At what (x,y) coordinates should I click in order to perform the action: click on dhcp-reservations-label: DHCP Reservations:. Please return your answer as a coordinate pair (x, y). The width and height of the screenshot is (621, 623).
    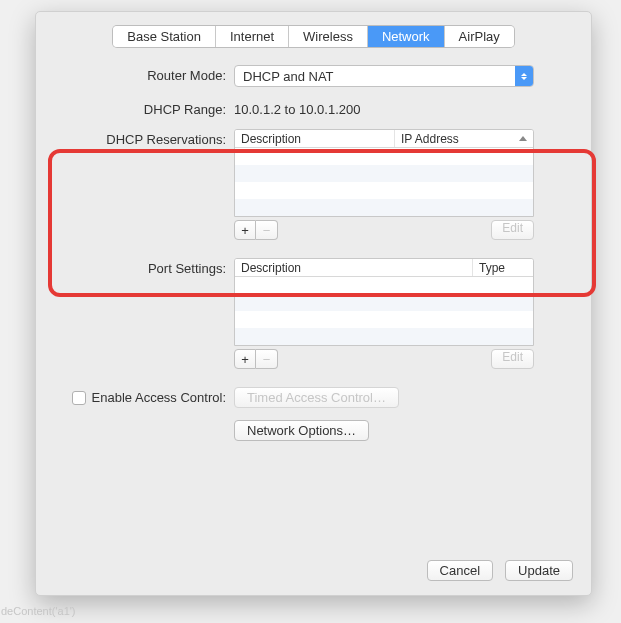
    Looking at the image, I should click on (149, 138).